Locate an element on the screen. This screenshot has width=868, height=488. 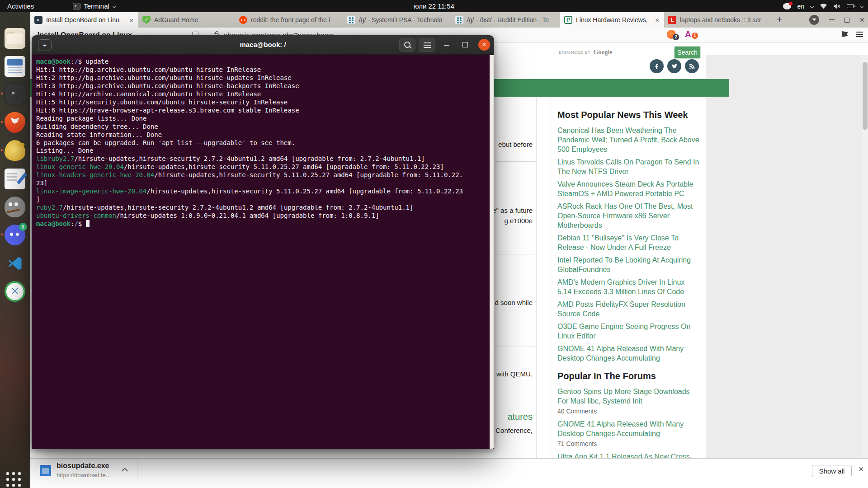
browser-tab-2: ✓AdGuard Home is located at coordinates (187, 20).